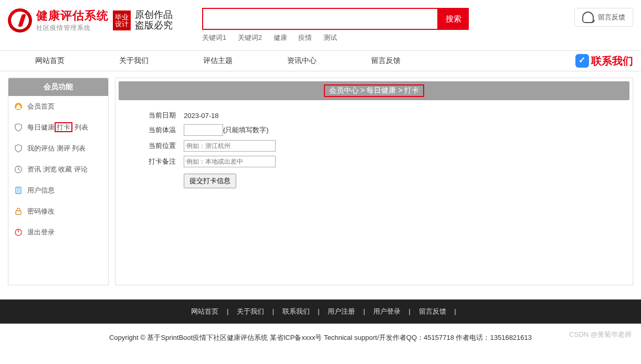 The height and width of the screenshot is (364, 641). What do you see at coordinates (58, 106) in the screenshot?
I see `sidebar-item-home: 会员首页` at bounding box center [58, 106].